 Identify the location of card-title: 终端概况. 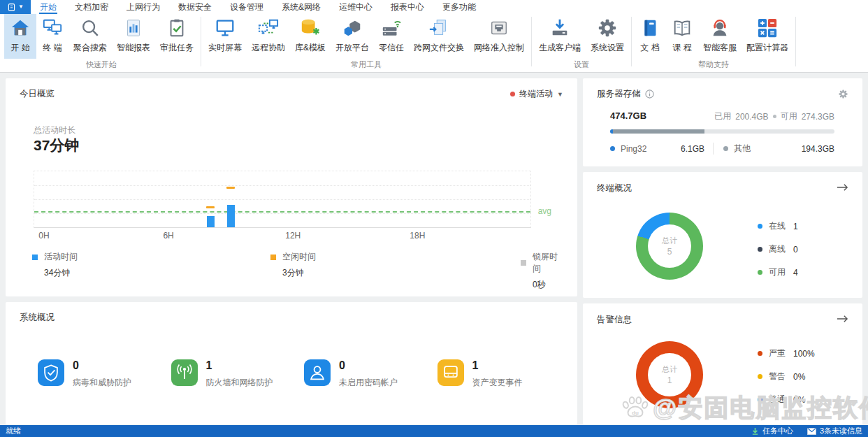
(614, 189).